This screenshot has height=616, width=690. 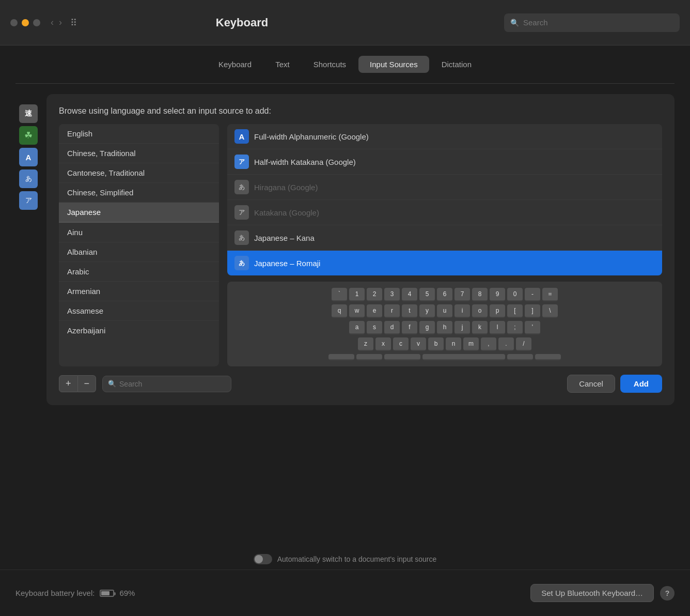 I want to click on add-language-button: +, so click(x=68, y=383).